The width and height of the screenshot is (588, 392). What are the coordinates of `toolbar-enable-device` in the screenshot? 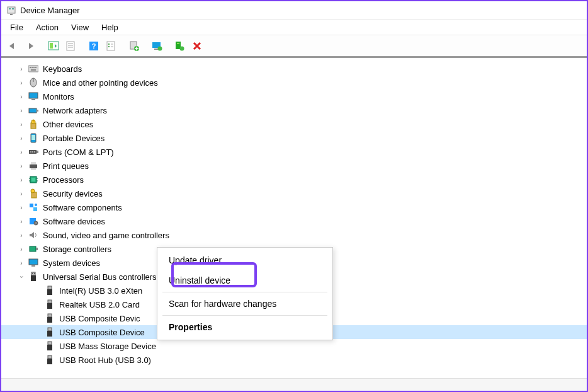 It's located at (157, 46).